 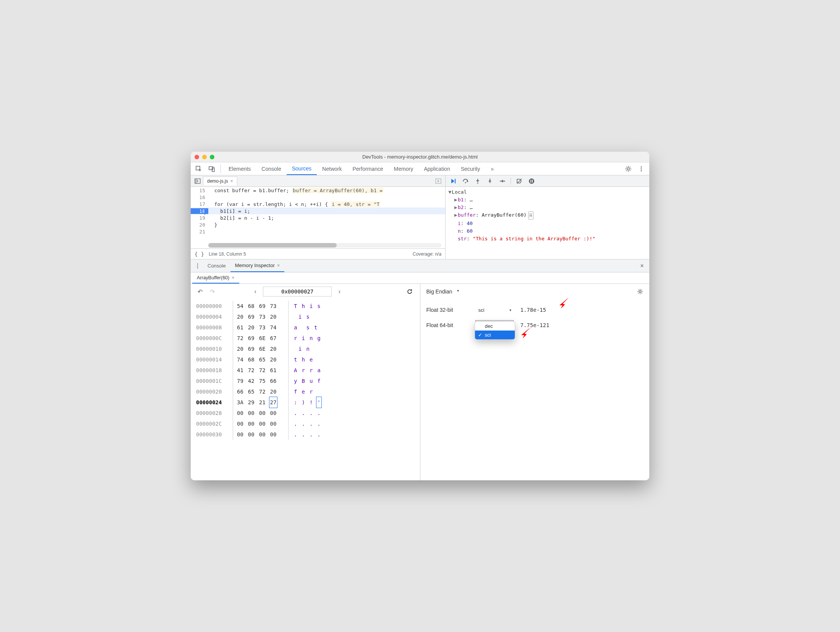 What do you see at coordinates (262, 381) in the screenshot?
I see `hex-byte: 75` at bounding box center [262, 381].